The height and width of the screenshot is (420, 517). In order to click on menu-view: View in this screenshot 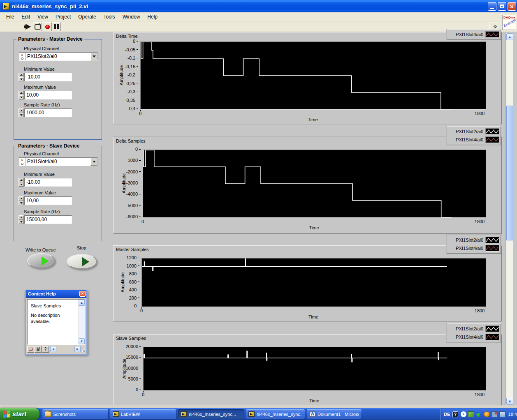, I will do `click(43, 17)`.